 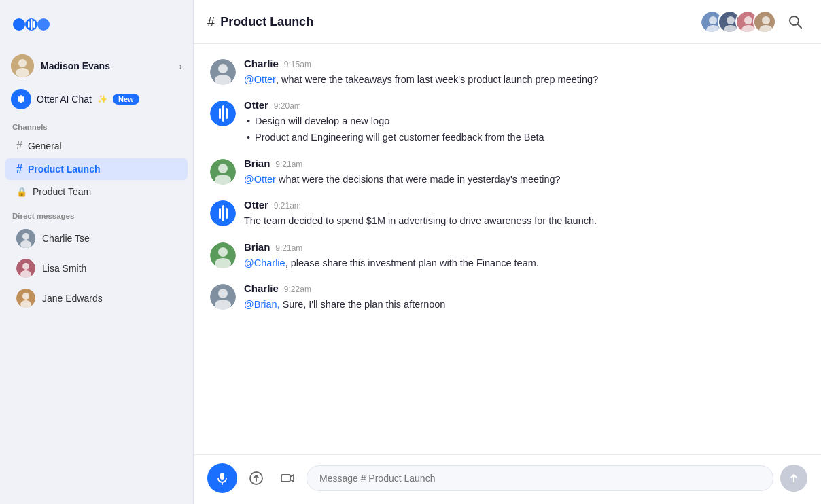 What do you see at coordinates (260, 79) in the screenshot?
I see `mention-otter-1: @Otter` at bounding box center [260, 79].